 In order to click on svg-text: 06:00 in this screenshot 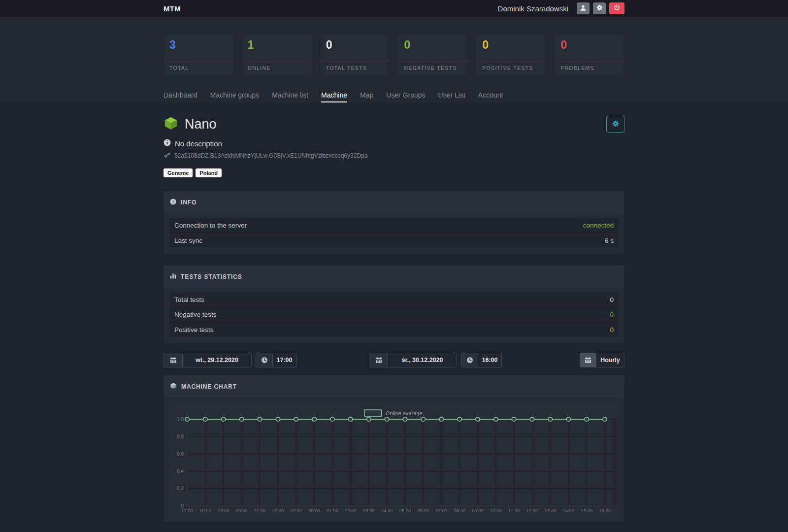, I will do `click(423, 510)`.